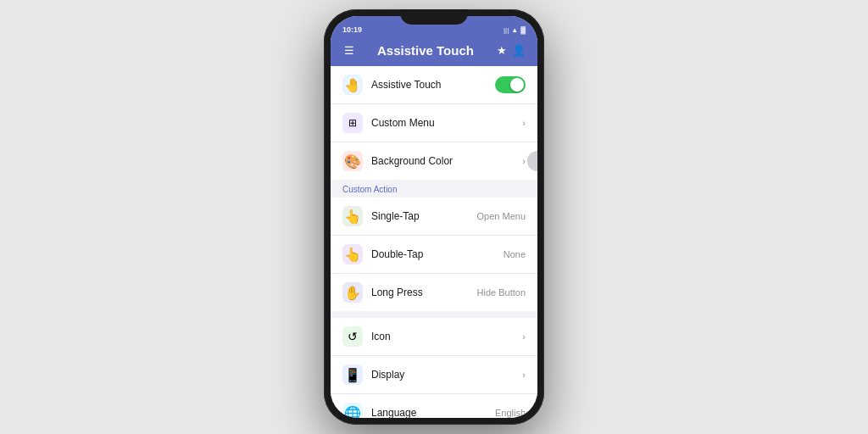 This screenshot has width=868, height=434. What do you see at coordinates (434, 51) in the screenshot?
I see `app-header: ☰ Assistive Touch ★ 👤` at bounding box center [434, 51].